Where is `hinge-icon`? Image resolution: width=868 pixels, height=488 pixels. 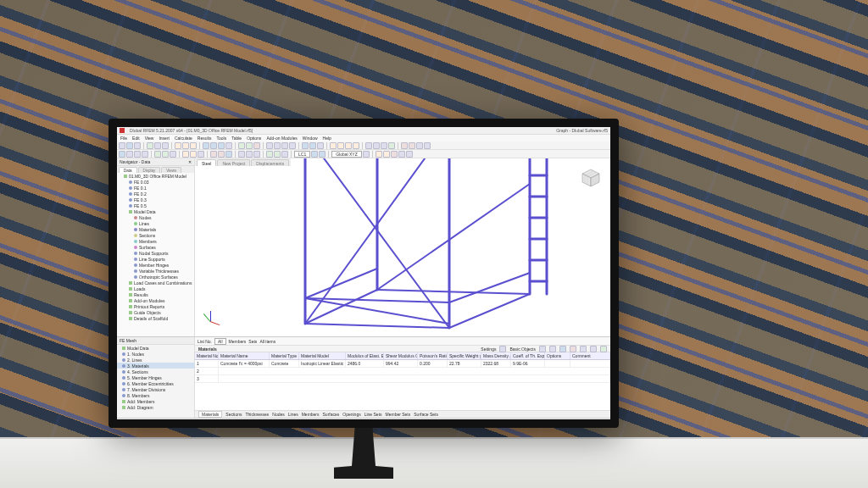
hinge-icon is located at coordinates (320, 146).